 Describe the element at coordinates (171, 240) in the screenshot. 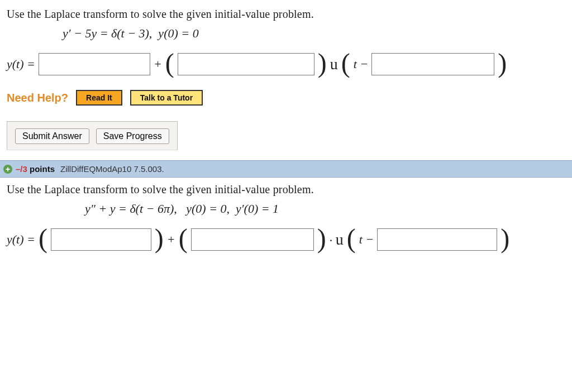

I see `q2-plus: +` at that location.